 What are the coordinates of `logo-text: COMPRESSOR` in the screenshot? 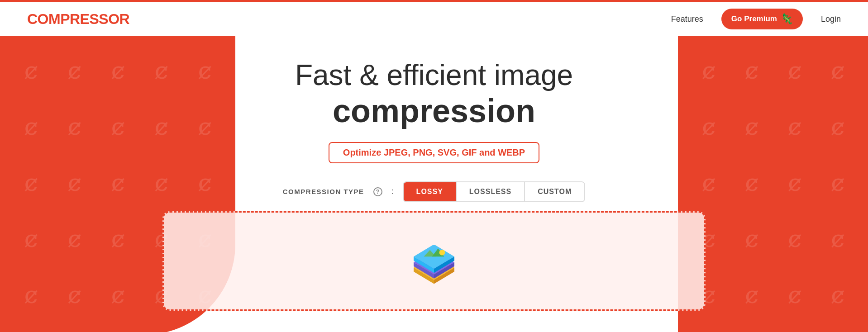 It's located at (78, 19).